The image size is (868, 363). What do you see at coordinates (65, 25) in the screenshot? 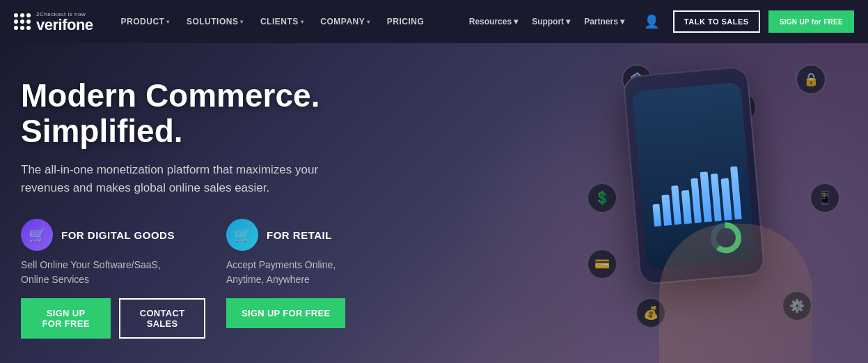
I see `brand-name: verifone` at bounding box center [65, 25].